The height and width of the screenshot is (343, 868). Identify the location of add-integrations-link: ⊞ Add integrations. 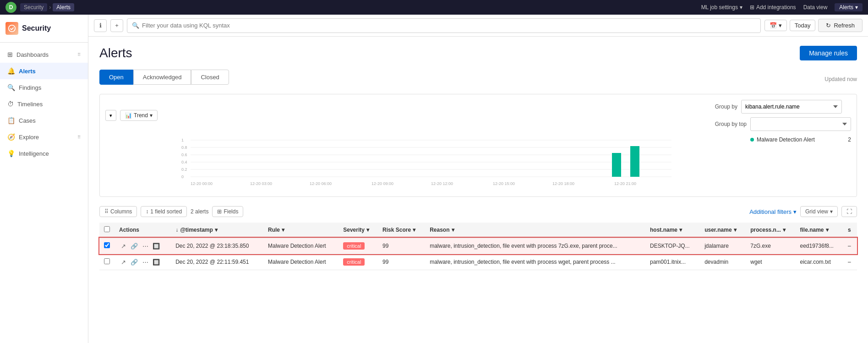
(773, 7).